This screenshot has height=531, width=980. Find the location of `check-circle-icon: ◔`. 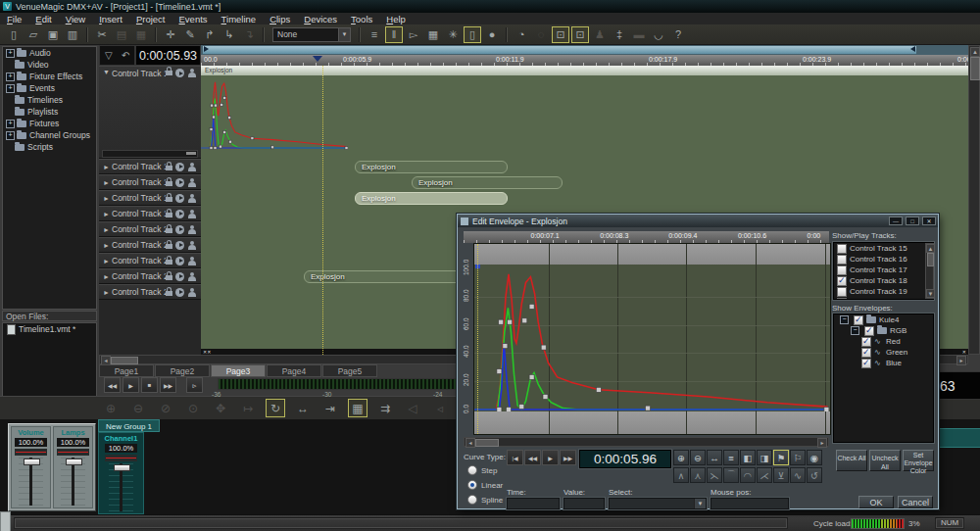

check-circle-icon: ◔ is located at coordinates (521, 35).